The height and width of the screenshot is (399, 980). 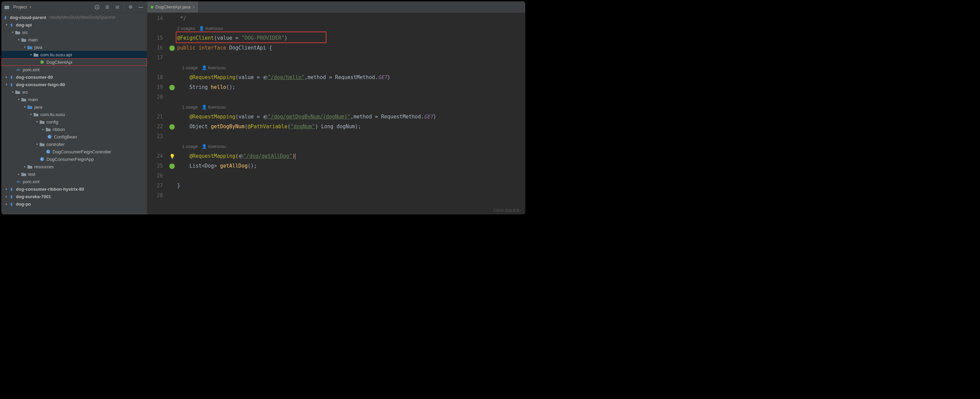 What do you see at coordinates (74, 174) in the screenshot?
I see `tree-test: test` at bounding box center [74, 174].